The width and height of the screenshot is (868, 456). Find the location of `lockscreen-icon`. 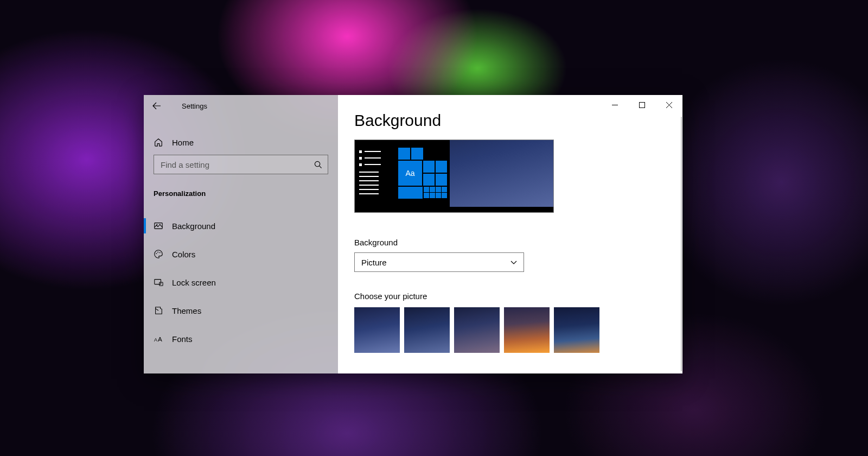

lockscreen-icon is located at coordinates (158, 282).